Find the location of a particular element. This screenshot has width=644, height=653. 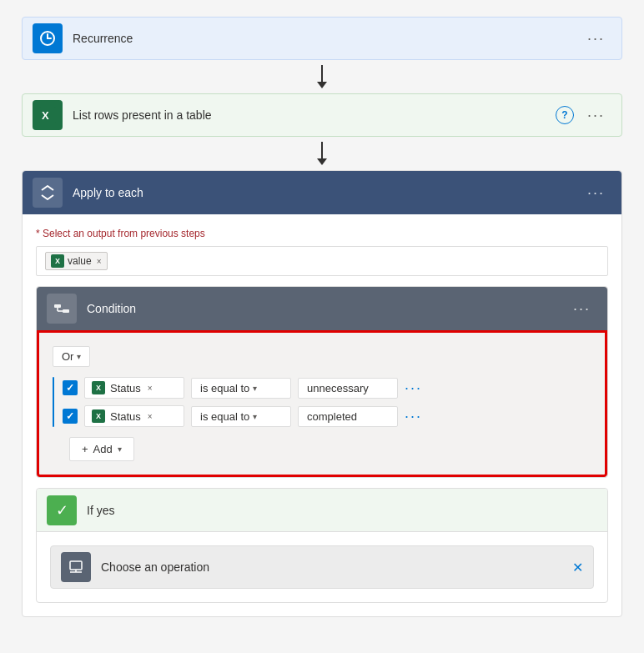

blue-connector-line is located at coordinates (53, 402).